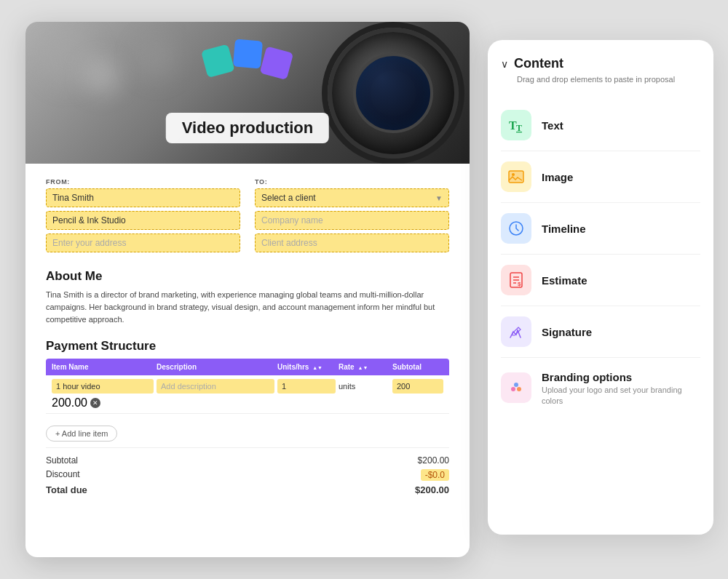  What do you see at coordinates (143, 243) in the screenshot?
I see `from-address-field: Enter your address` at bounding box center [143, 243].